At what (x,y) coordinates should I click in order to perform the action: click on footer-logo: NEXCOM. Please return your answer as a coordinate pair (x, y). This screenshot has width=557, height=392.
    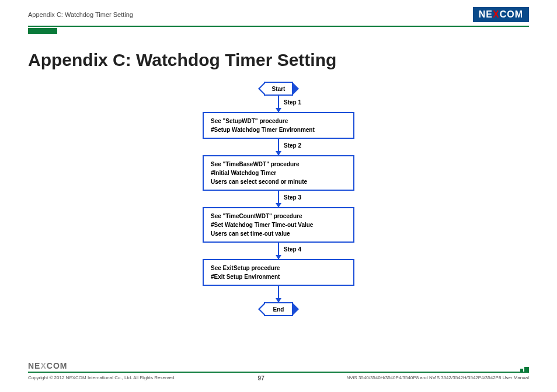
    Looking at the image, I should click on (278, 366).